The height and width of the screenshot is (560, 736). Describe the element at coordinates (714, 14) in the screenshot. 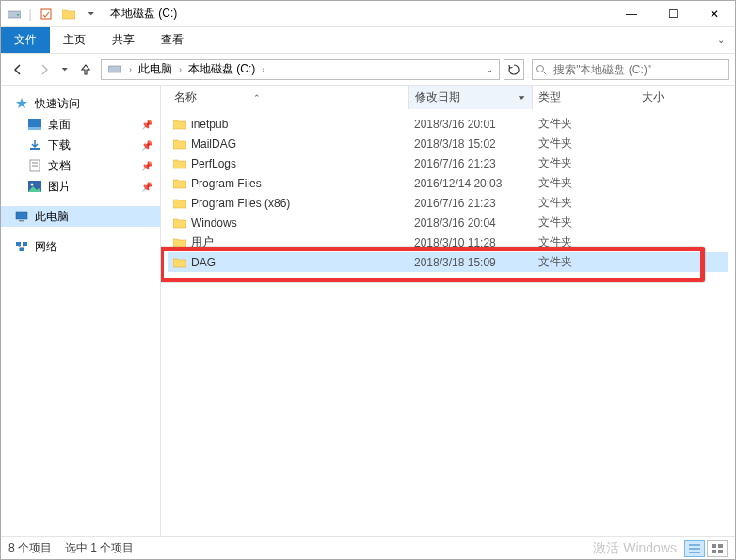

I see `close-button: ✕` at that location.